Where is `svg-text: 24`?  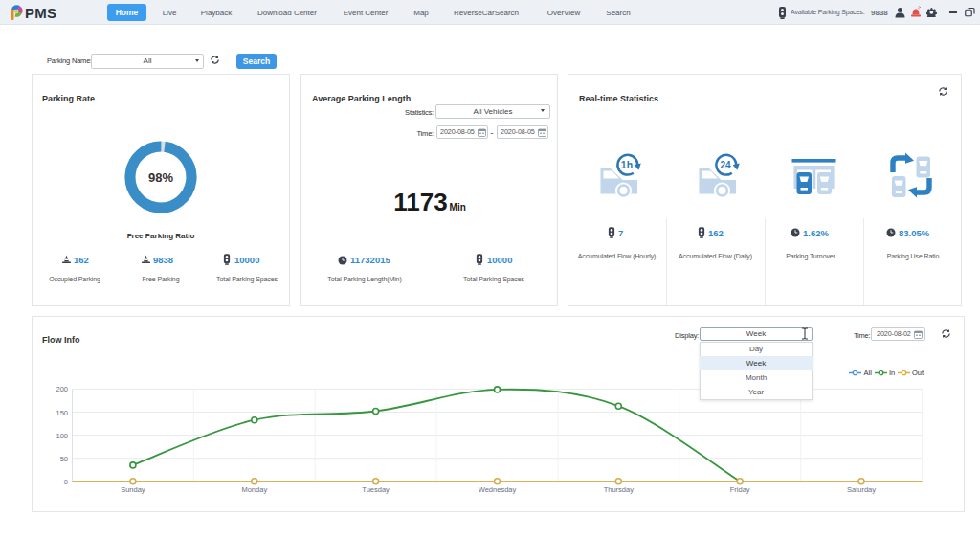 svg-text: 24 is located at coordinates (725, 165).